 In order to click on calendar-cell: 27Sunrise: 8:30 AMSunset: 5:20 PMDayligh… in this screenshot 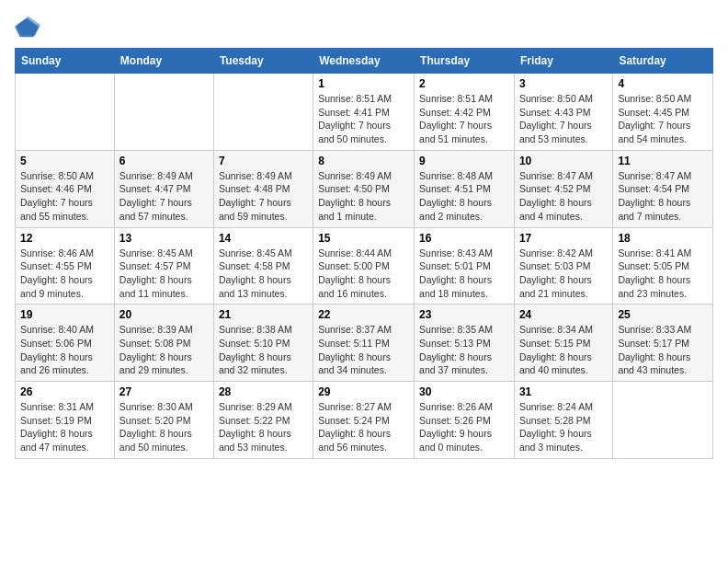, I will do `click(164, 420)`.